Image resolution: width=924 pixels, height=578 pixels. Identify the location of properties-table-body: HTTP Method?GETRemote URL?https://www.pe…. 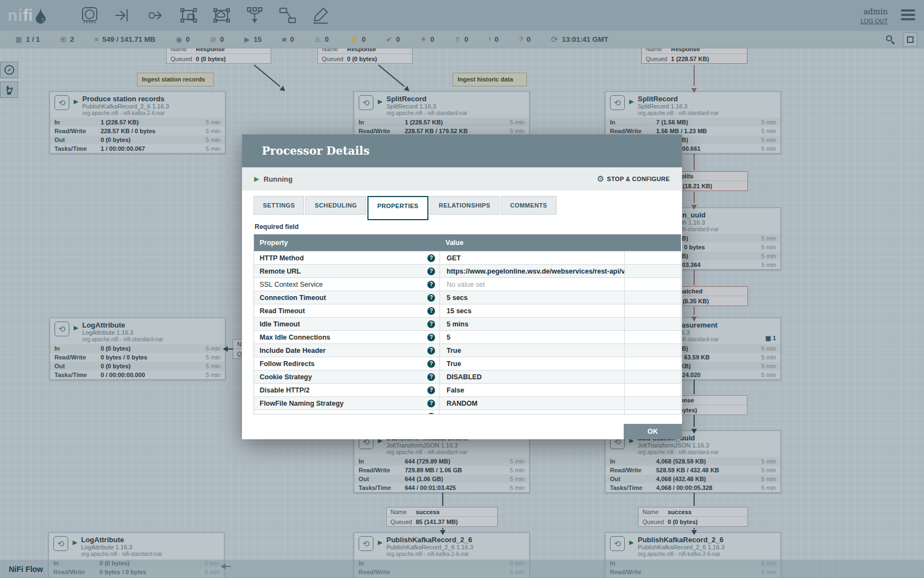
(468, 332).